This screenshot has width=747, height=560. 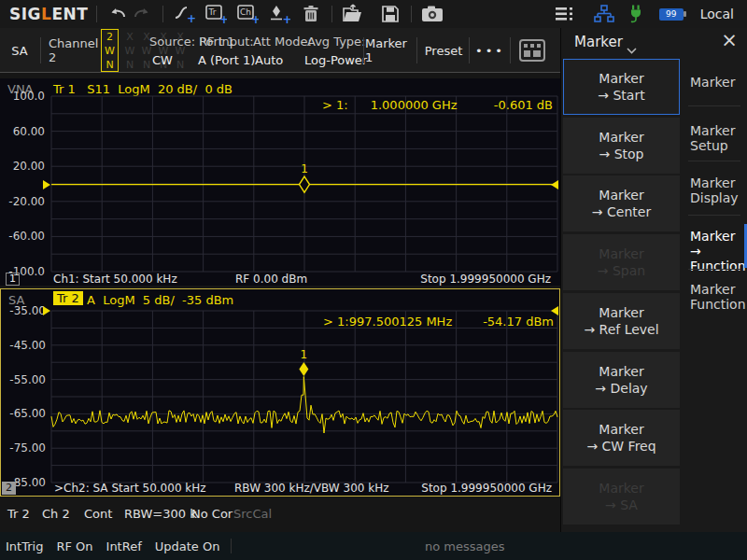 What do you see at coordinates (374, 14) in the screenshot?
I see `top-toolbar: SIGLENT + Tr+ Ch+ +` at bounding box center [374, 14].